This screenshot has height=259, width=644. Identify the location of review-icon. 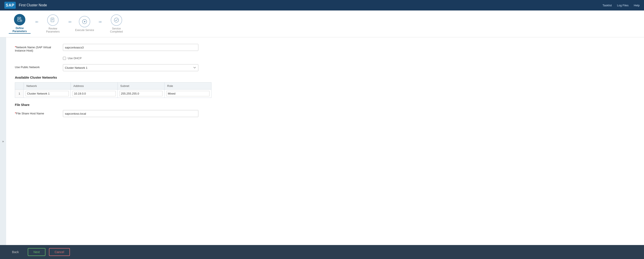
(53, 20).